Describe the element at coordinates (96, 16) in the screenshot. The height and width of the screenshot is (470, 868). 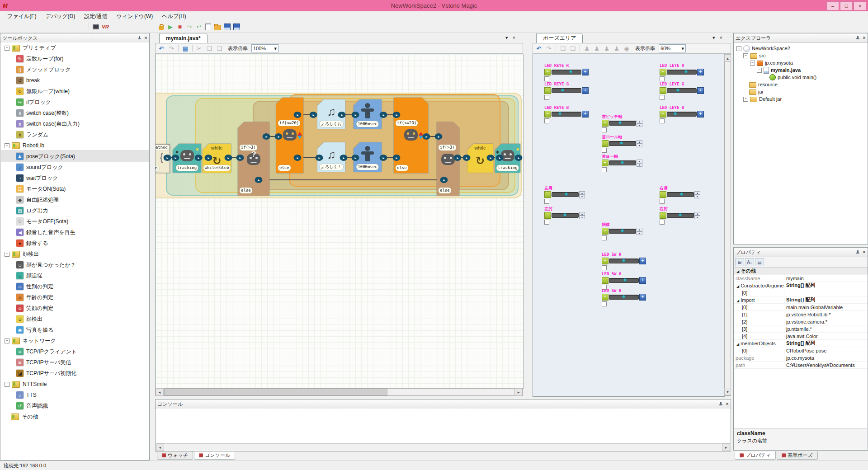
I see `menu-item-2: 設定/通信` at that location.